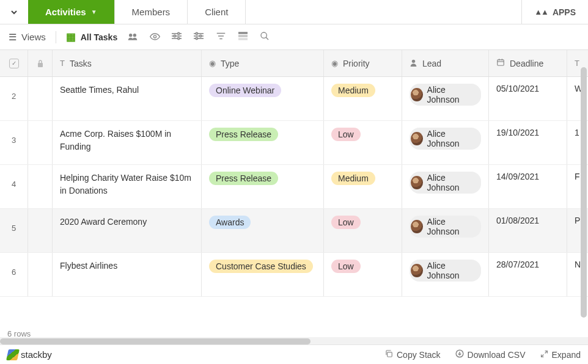 The height and width of the screenshot is (364, 588). Describe the element at coordinates (27, 37) in the screenshot. I see `views-button: ☰ Views` at that location.